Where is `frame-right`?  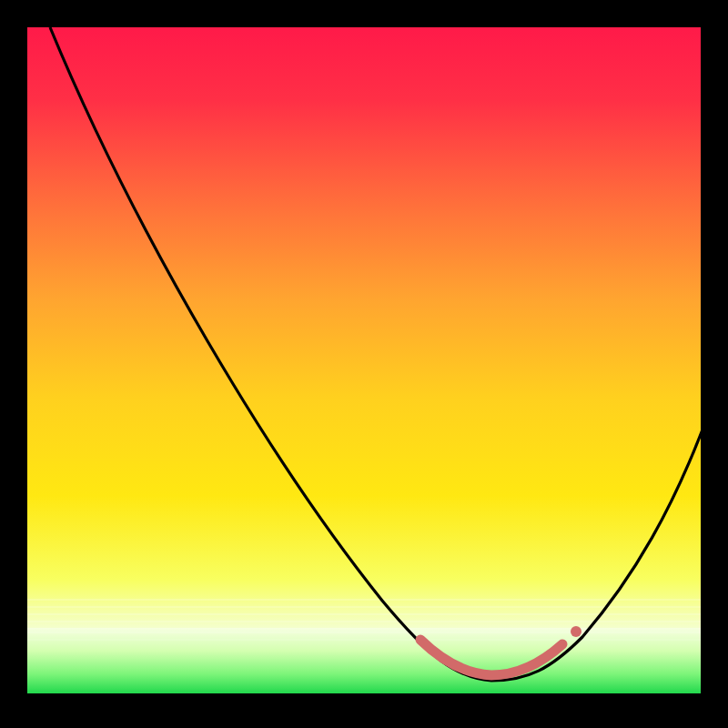
frame-right is located at coordinates (714, 364).